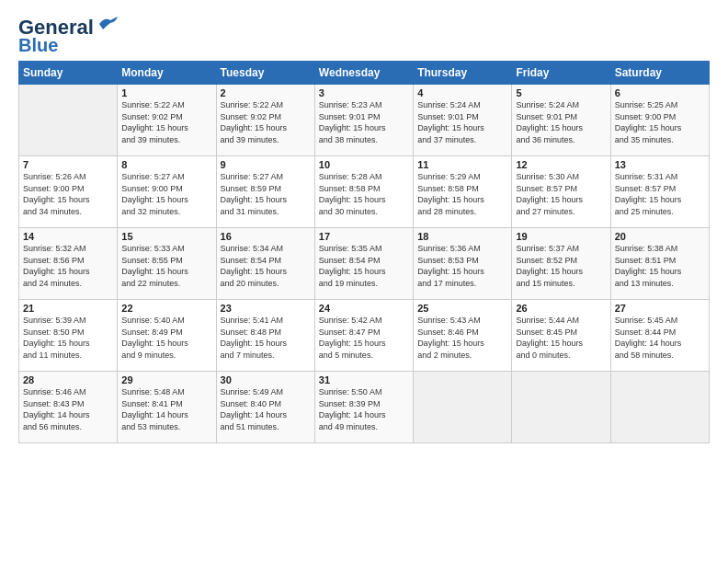  What do you see at coordinates (364, 121) in the screenshot?
I see `day-cell: 3Sunrise: 5:23 AM Sunset: 9:01 PM Daylig…` at bounding box center [364, 121].